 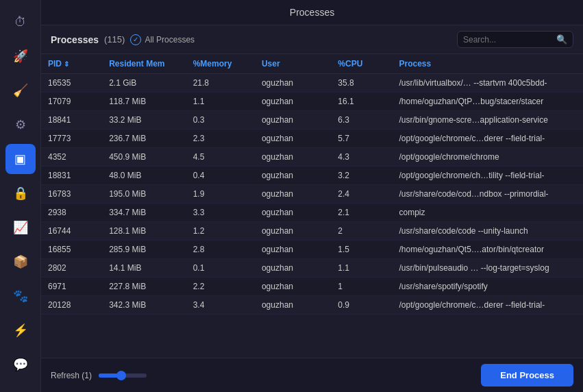 I want to click on cell-pid: 20128, so click(x=71, y=306).